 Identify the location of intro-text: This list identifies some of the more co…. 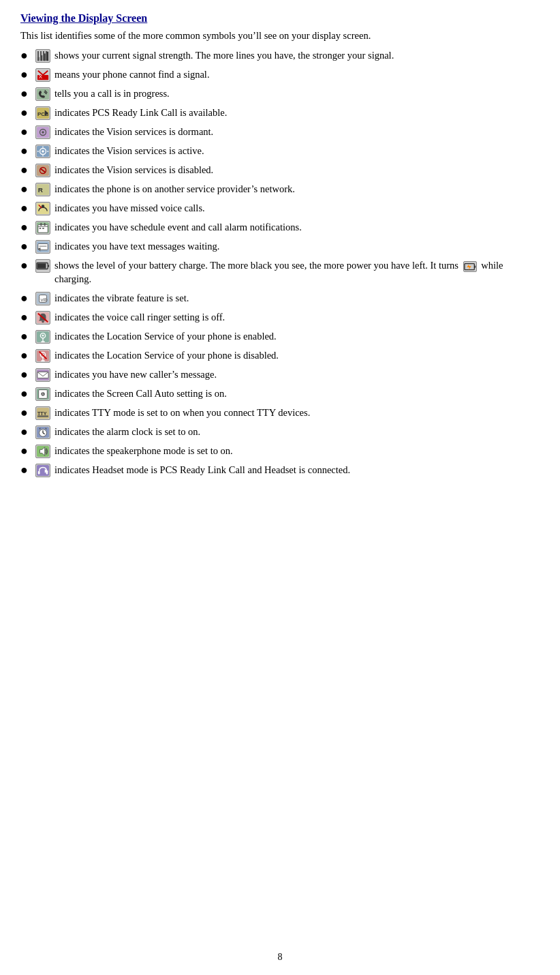
(280, 35).